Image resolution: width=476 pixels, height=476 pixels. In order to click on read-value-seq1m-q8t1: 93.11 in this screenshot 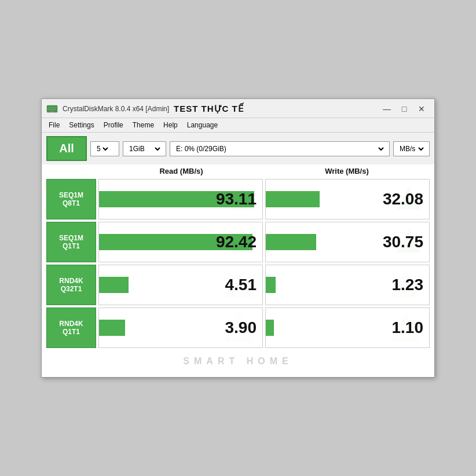, I will do `click(181, 199)`.